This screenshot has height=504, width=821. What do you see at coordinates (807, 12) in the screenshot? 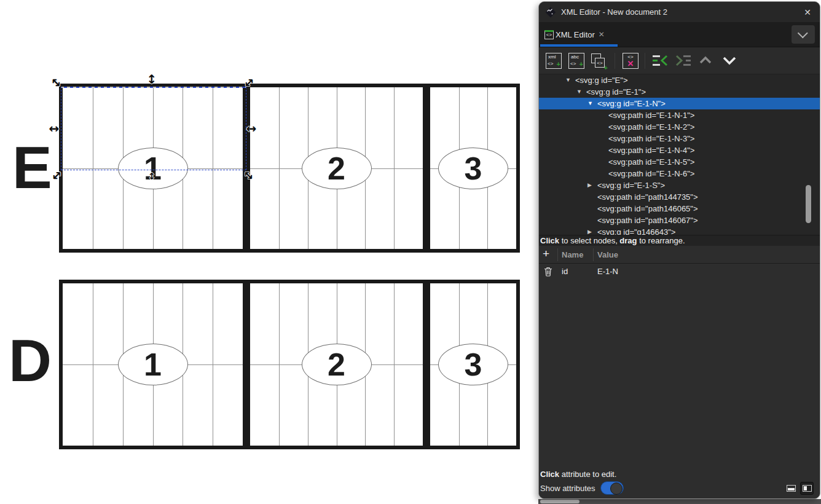
I see `close-icon: ✕` at bounding box center [807, 12].